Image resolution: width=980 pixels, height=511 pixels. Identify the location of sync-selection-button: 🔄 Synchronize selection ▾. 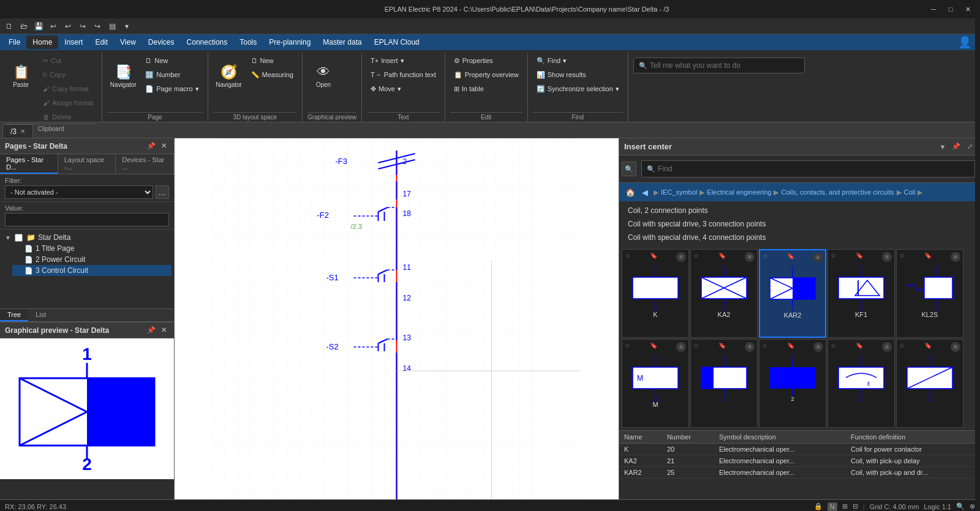
(578, 89).